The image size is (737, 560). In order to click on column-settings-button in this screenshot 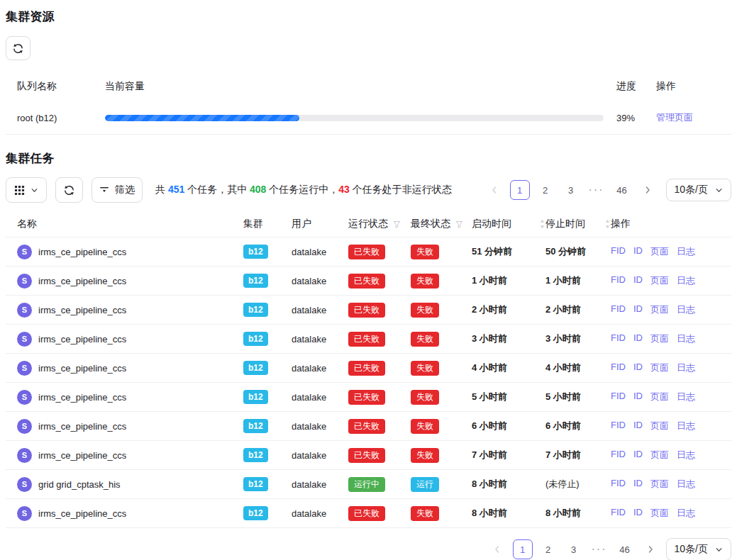, I will do `click(26, 190)`.